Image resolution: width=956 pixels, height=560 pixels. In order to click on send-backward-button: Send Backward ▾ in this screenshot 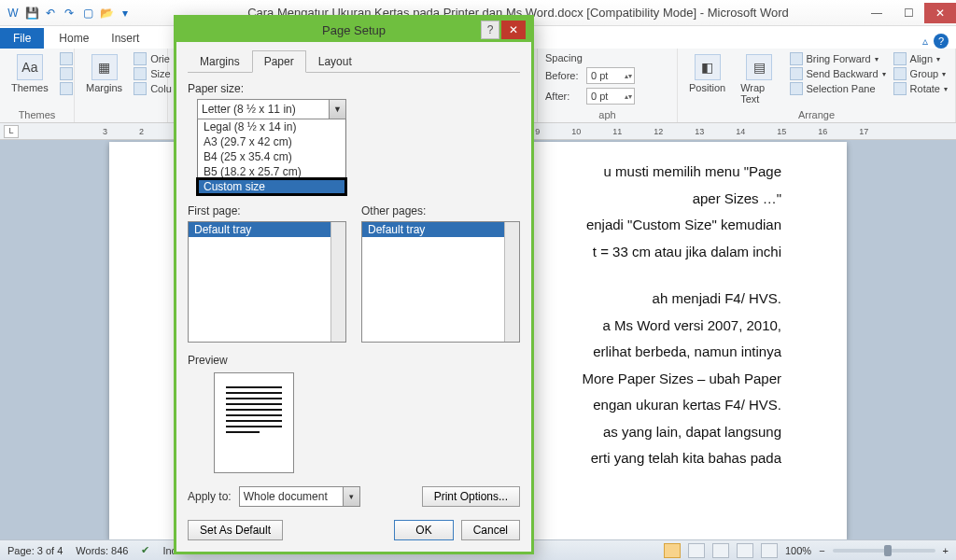, I will do `click(838, 74)`.